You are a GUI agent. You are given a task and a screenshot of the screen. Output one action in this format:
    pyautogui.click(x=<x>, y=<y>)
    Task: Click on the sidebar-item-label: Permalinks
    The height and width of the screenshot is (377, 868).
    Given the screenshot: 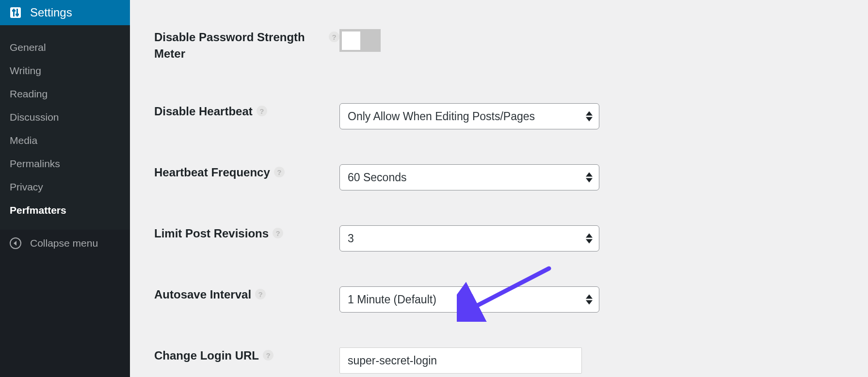 What is the action you would take?
    pyautogui.click(x=35, y=164)
    